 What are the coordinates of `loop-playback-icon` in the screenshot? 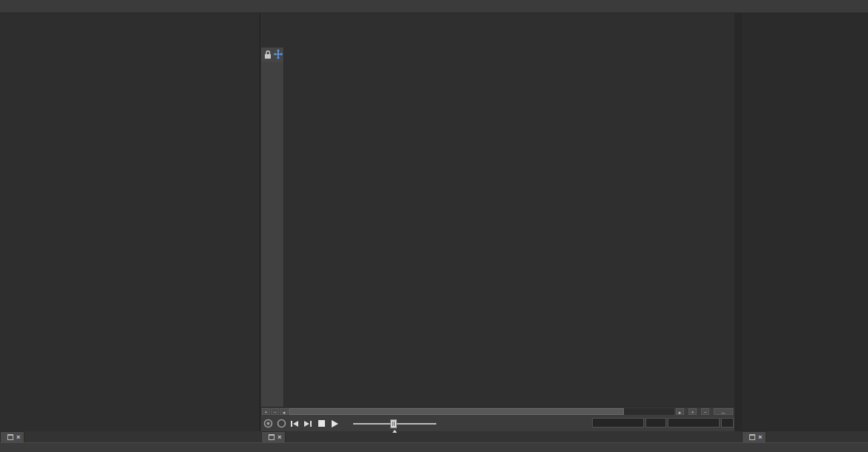 It's located at (268, 424).